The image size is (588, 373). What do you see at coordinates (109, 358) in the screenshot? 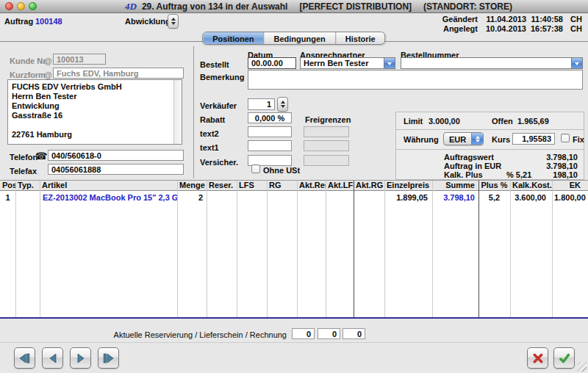
I see `nav-last-button` at bounding box center [109, 358].